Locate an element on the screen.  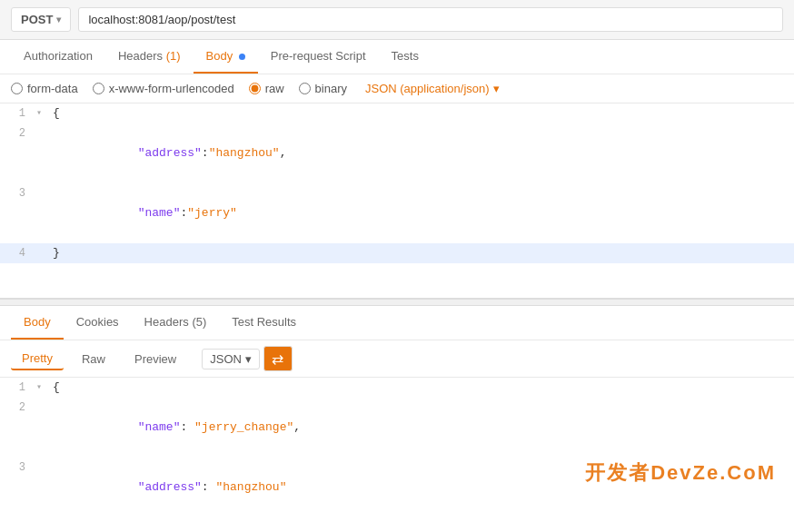
response-tab-test-results: Test Results is located at coordinates (263, 323).